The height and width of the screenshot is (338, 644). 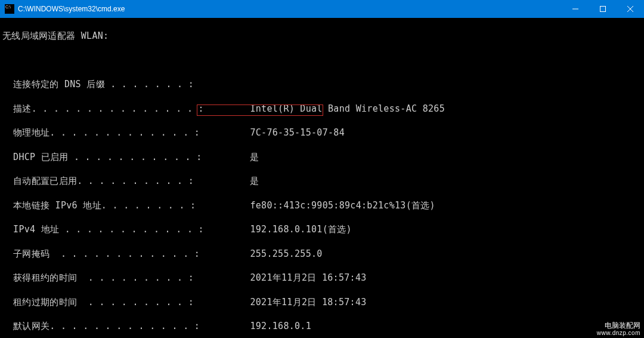 What do you see at coordinates (342, 205) in the screenshot?
I see `ipv6-local-value: fe80::413c:9905:89c4:b21c%13(首选)` at bounding box center [342, 205].